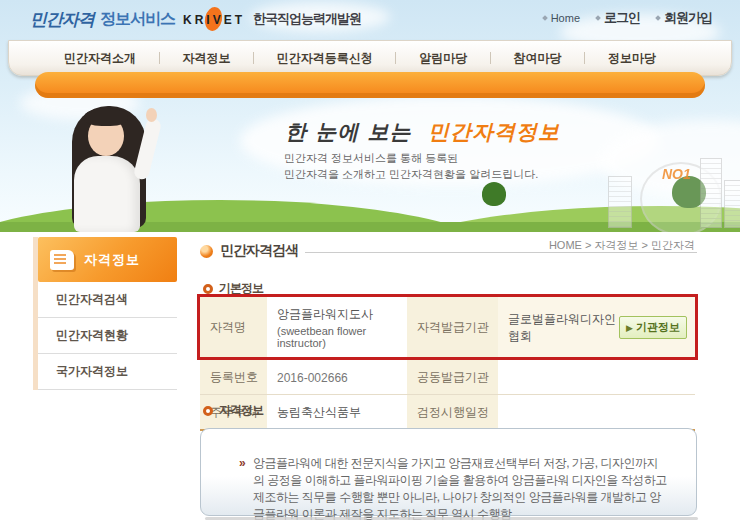  Describe the element at coordinates (234, 327) in the screenshot. I see `label-qual-name: 자격명` at that location.